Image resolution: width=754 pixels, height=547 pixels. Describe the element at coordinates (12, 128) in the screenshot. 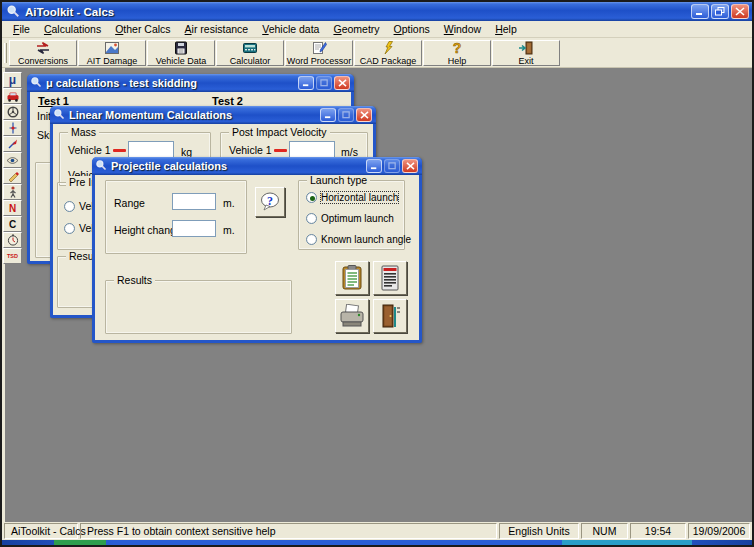

I see `crosshair-icon` at that location.